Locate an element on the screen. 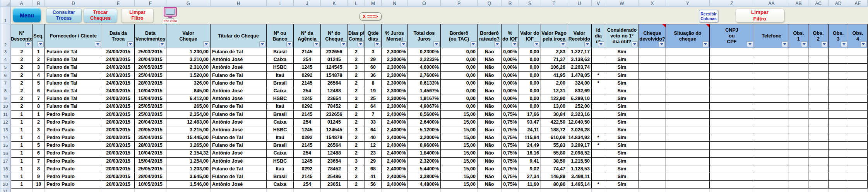 The height and width of the screenshot is (192, 868). cell-U4: 3.138,63 is located at coordinates (580, 60).